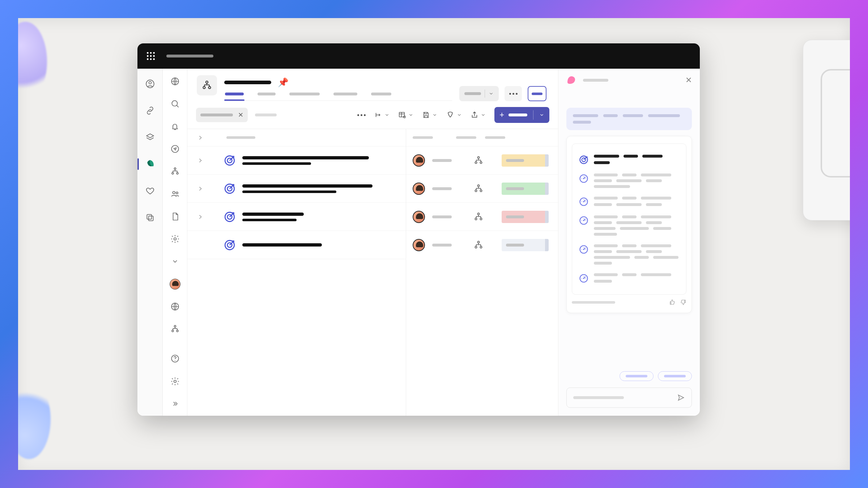  I want to click on page-icon-box, so click(207, 85).